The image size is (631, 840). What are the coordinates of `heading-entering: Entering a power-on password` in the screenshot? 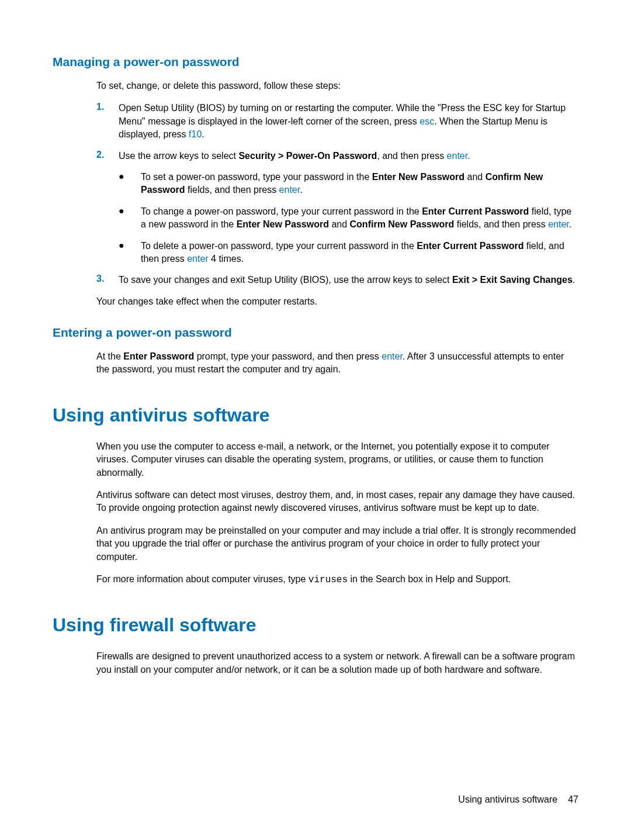 It's located at (316, 333).